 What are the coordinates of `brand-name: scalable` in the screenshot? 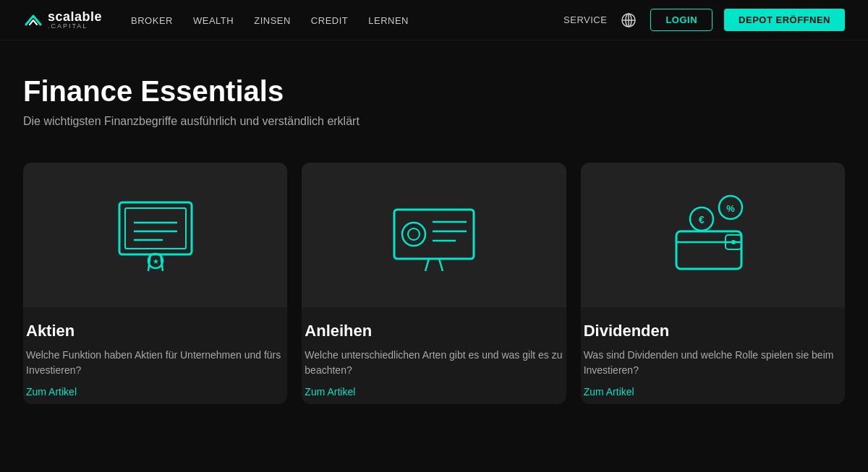 It's located at (75, 17).